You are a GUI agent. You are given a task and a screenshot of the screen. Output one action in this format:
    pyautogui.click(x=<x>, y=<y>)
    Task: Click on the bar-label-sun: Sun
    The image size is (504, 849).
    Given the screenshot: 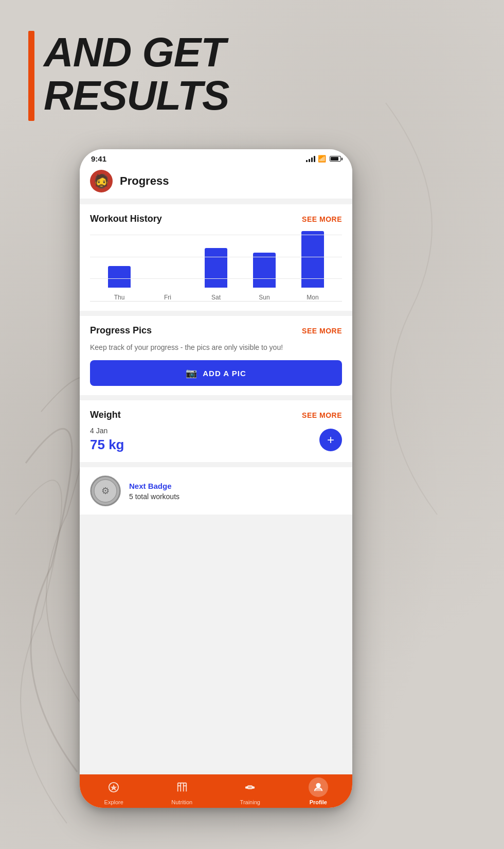 What is the action you would take?
    pyautogui.click(x=264, y=297)
    